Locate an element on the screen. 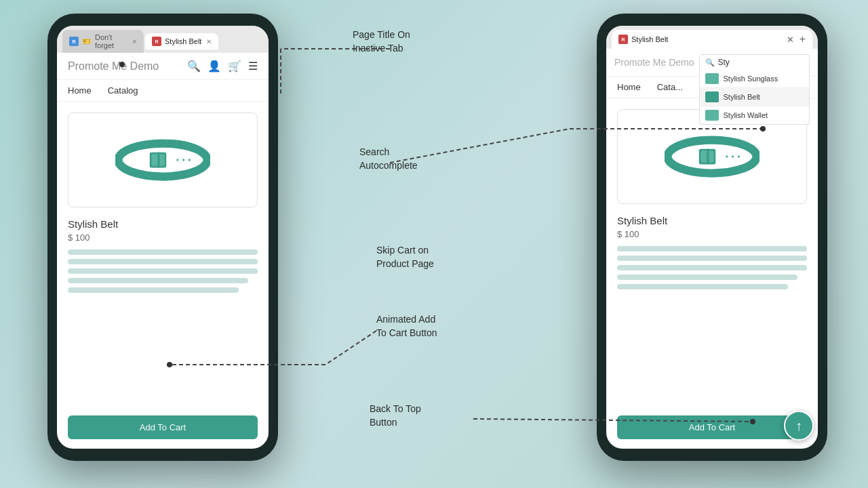 The width and height of the screenshot is (868, 488). autocomplete-label-2: Stylish Wallet is located at coordinates (745, 115).